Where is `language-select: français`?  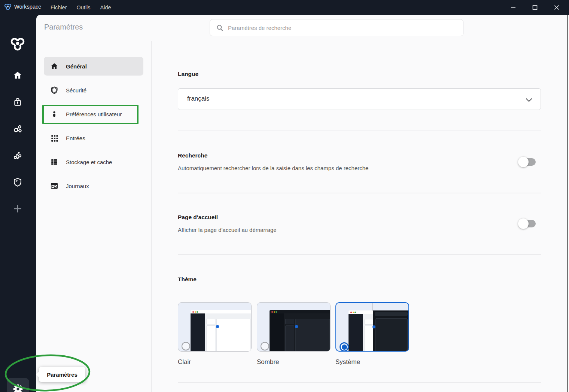 language-select: français is located at coordinates (359, 99).